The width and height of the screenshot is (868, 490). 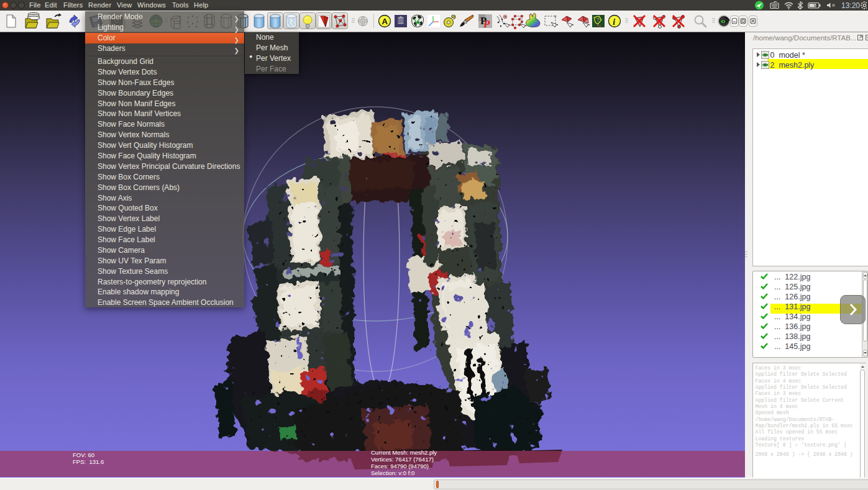 What do you see at coordinates (851, 6) in the screenshot?
I see `svg-text: 13:20` at bounding box center [851, 6].